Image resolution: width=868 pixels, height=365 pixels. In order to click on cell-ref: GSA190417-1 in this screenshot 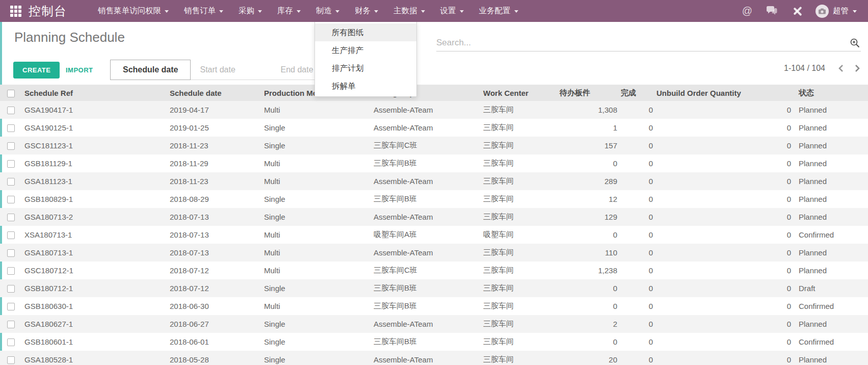, I will do `click(95, 110)`.